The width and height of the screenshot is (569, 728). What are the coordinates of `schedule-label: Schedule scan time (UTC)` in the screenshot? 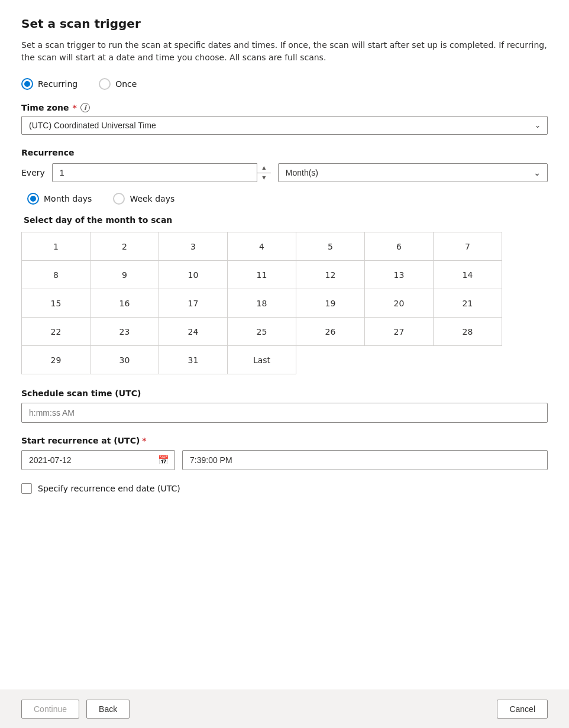 It's located at (284, 393).